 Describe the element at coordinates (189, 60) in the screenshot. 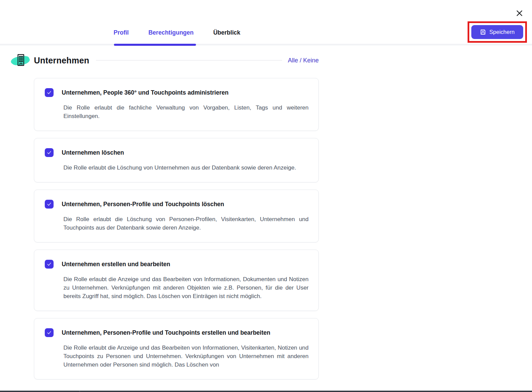

I see `section-divider` at that location.